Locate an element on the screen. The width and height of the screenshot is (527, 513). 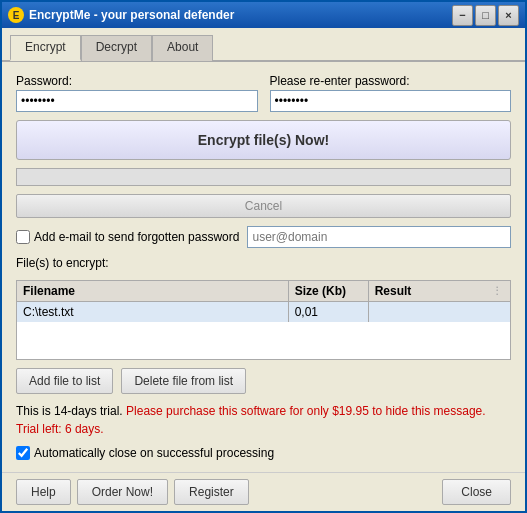
encrypt-button: Encrypt file(s) Now! is located at coordinates (264, 140).